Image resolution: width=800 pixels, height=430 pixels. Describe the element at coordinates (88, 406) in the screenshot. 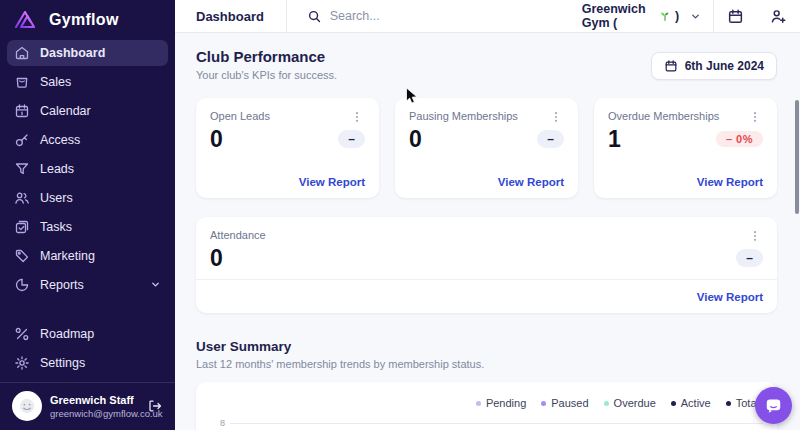

I see `user-account-box: Greenwich Staff greenwich@gymflow.co.uk` at that location.